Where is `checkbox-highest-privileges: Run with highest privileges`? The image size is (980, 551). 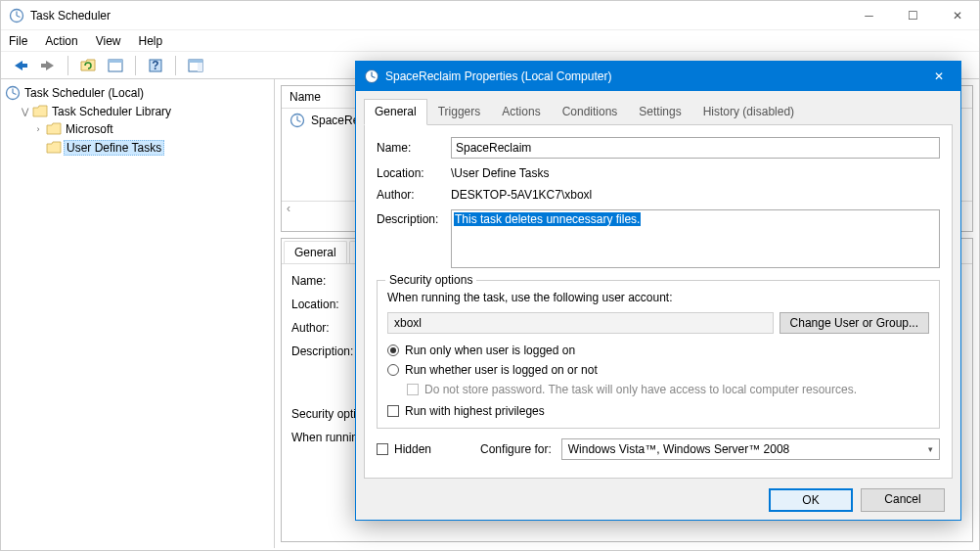 checkbox-highest-privileges: Run with highest privileges is located at coordinates (658, 411).